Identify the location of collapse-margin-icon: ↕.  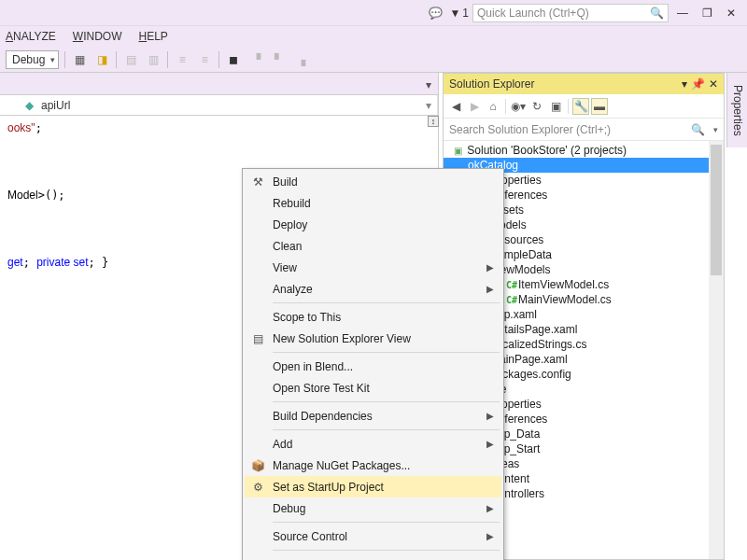
(433, 121).